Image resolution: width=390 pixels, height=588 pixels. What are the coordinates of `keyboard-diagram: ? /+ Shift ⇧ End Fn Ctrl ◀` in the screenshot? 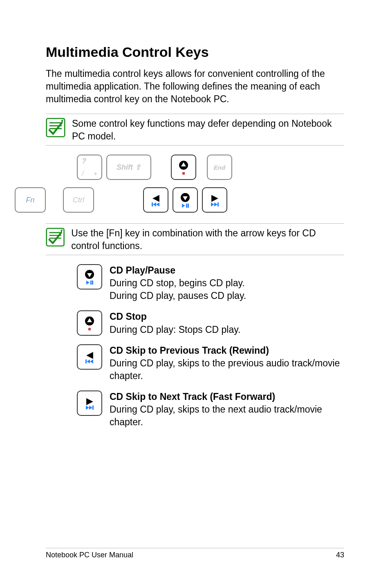 It's located at (195, 184).